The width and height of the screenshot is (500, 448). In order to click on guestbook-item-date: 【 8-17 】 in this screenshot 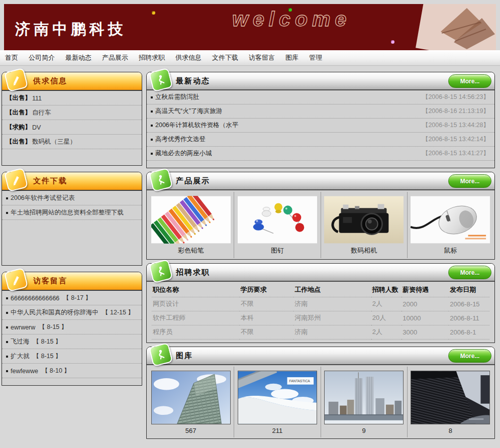, I will do `click(77, 298)`.